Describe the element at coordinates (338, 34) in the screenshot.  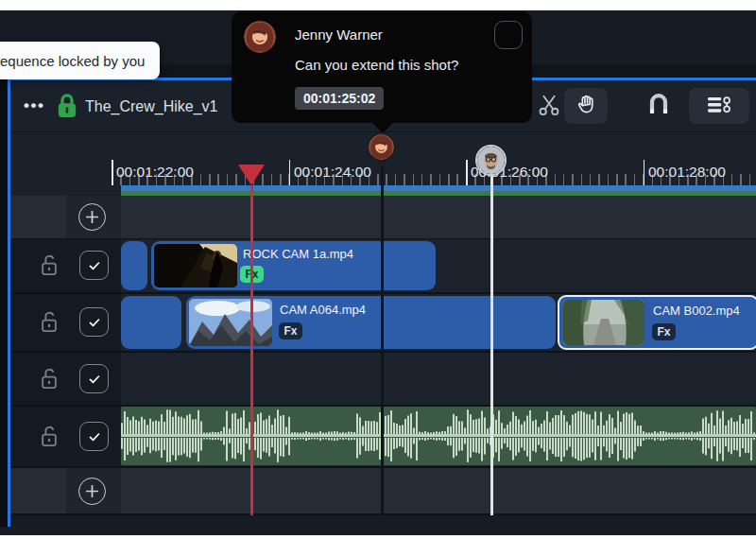
I see `commenter-name: Jenny Warner` at that location.